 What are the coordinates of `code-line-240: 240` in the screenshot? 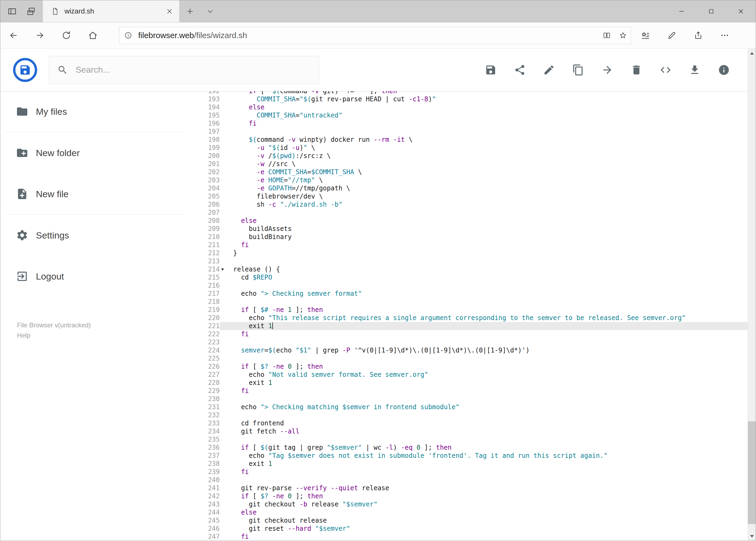 It's located at (468, 480).